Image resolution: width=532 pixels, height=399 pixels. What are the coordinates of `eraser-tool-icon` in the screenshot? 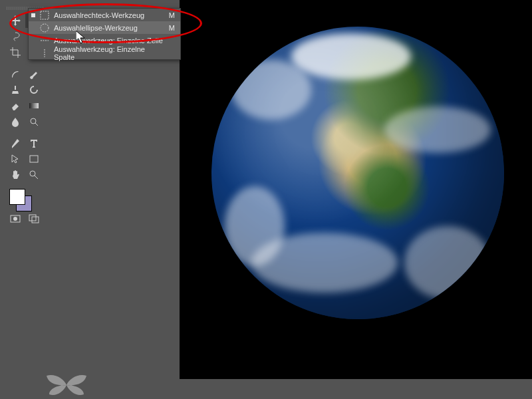 It's located at (15, 106).